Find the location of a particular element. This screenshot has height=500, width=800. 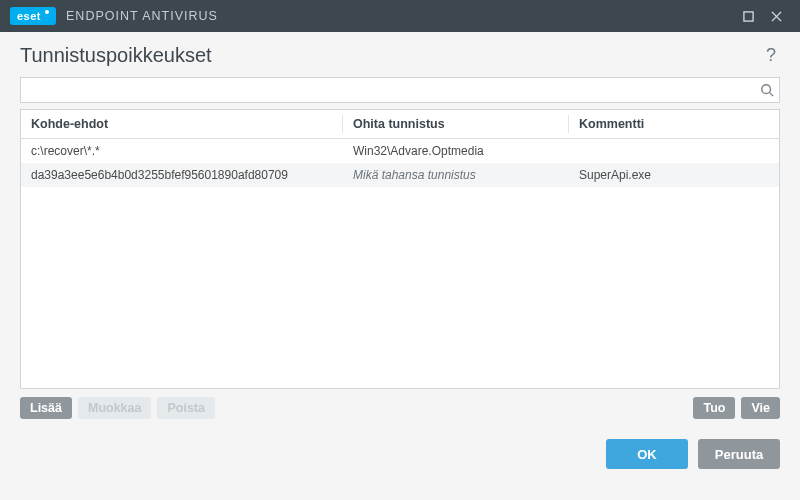

cell-target: da39a3ee5e6b4b0d3255bfef95601890afd80709 is located at coordinates (182, 175).